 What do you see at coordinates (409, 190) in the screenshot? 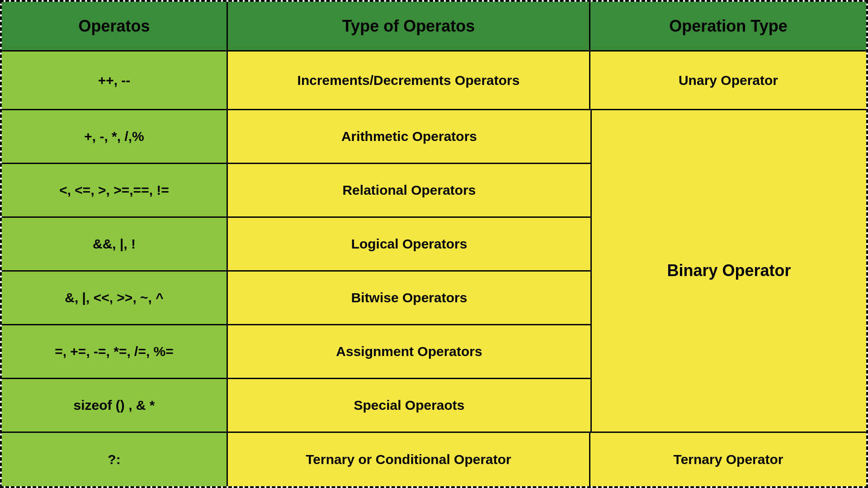
I see `rel-type-value: Relational Operators` at bounding box center [409, 190].